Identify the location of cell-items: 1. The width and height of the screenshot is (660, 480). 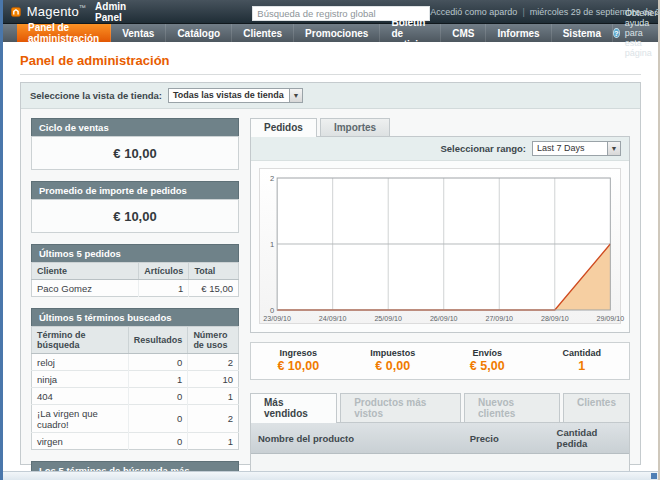
(164, 288).